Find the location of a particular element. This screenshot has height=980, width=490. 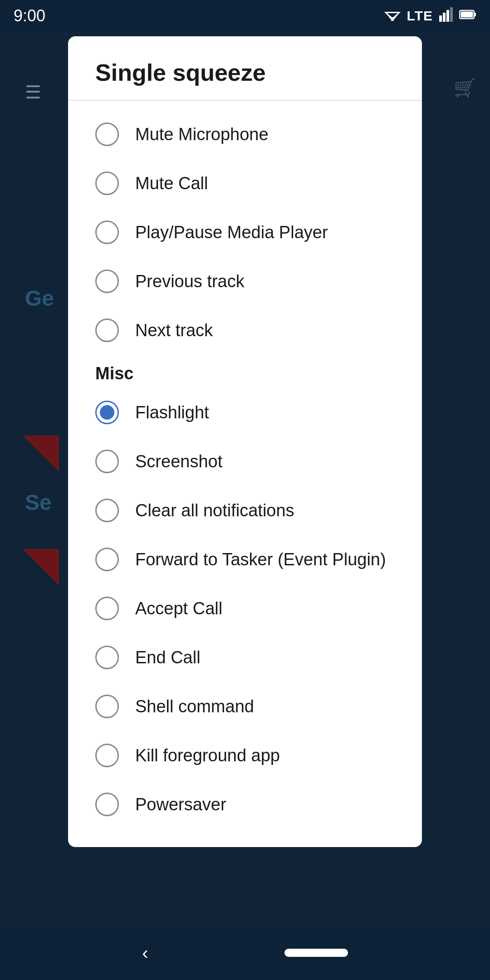

status-bar: 9:00 LTE is located at coordinates (245, 16).